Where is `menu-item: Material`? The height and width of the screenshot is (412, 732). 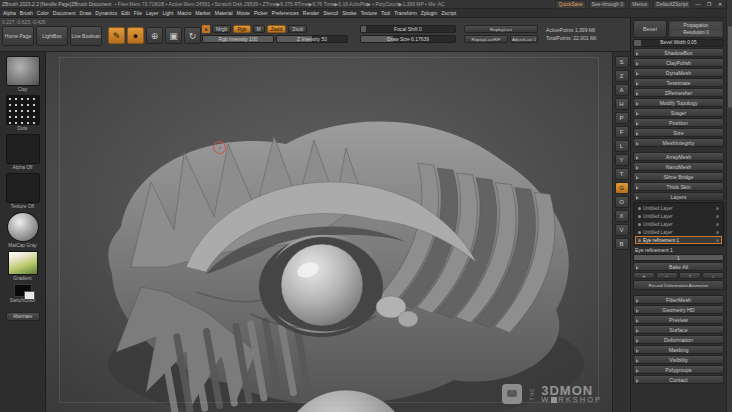
menu-item: Material is located at coordinates (224, 13).